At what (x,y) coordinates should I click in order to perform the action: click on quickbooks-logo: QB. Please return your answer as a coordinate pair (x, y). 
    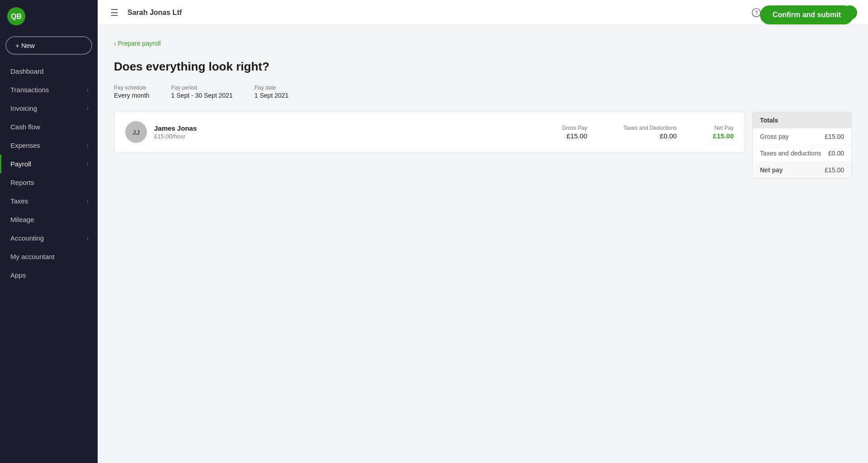
    Looking at the image, I should click on (16, 16).